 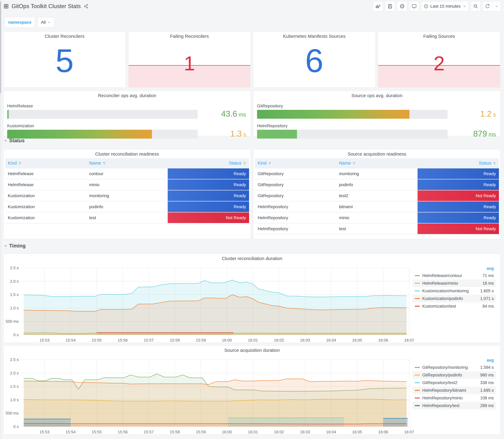 What do you see at coordinates (201, 432) in the screenshot?
I see `svg-text: 15:59` at bounding box center [201, 432].